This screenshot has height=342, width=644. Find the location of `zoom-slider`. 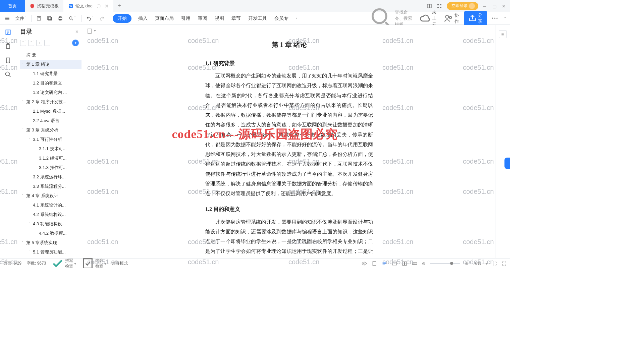

zoom-slider is located at coordinates (445, 264).